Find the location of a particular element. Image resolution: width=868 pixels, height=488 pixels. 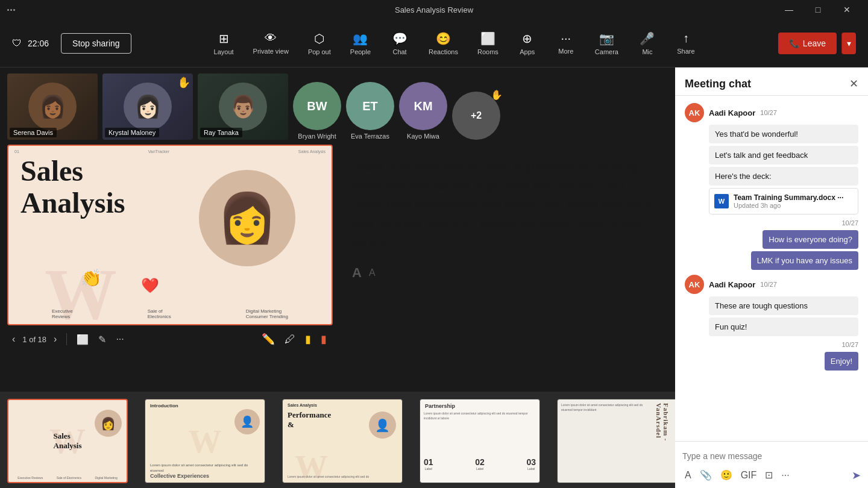

attach-button: 📎 is located at coordinates (706, 475).